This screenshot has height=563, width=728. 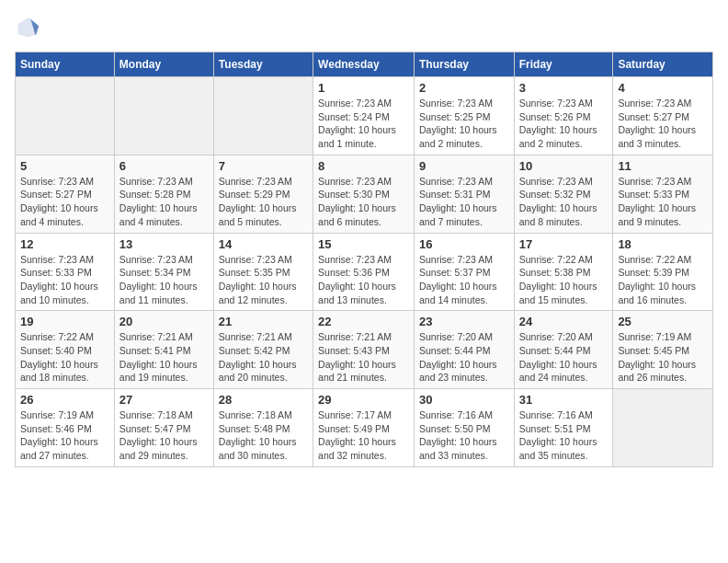 What do you see at coordinates (164, 436) in the screenshot?
I see `day-info: Sunrise: 7:18 AM Sunset: 5:47 PM Dayligh…` at bounding box center [164, 436].